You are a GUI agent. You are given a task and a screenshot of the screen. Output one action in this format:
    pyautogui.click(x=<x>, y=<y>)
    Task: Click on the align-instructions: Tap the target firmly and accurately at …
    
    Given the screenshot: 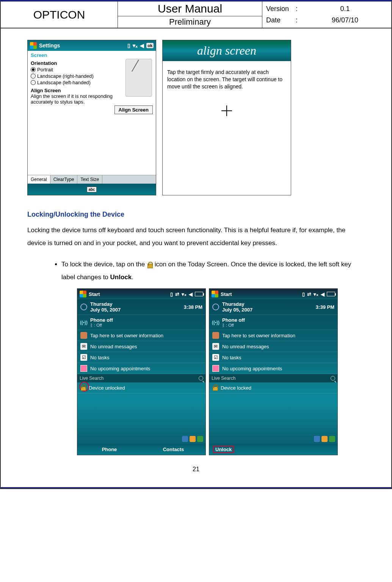 What is the action you would take?
    pyautogui.click(x=227, y=80)
    